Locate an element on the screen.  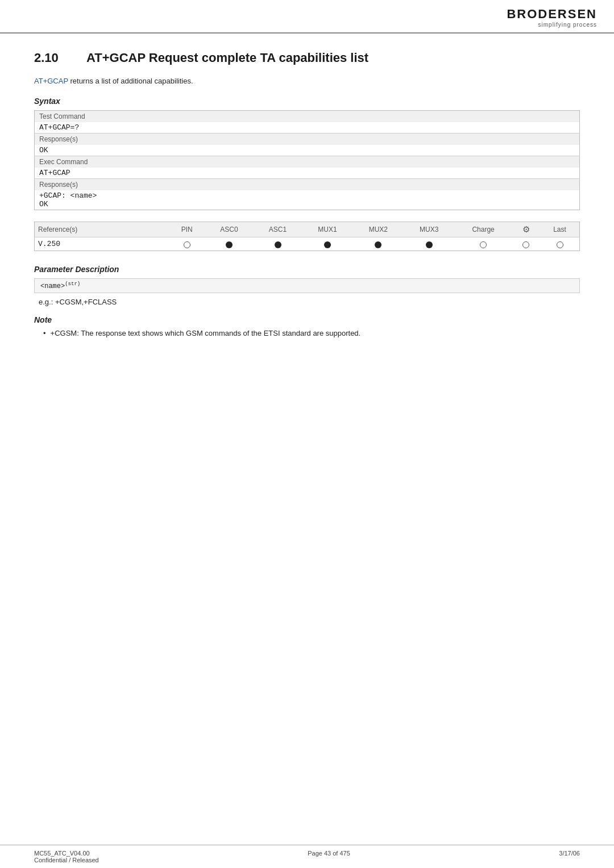
note-bullet: • +CGSM: The response text shows which G… is located at coordinates (312, 333).